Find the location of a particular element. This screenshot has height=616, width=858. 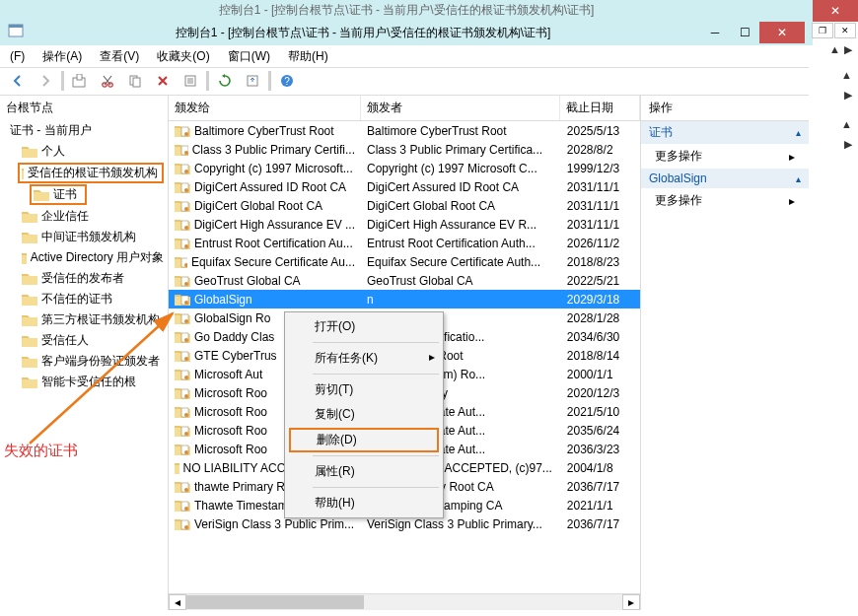

cell-expiry: 2025/5/13 is located at coordinates (601, 131).